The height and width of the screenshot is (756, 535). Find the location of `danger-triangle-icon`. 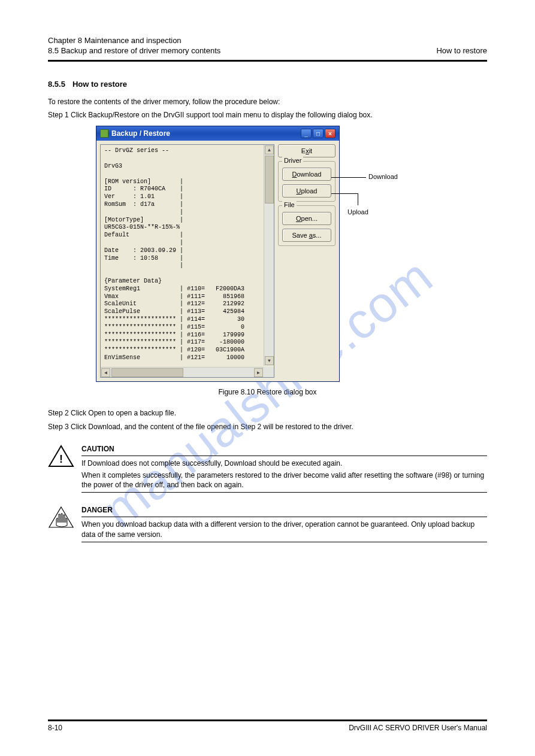

danger-triangle-icon is located at coordinates (61, 517).